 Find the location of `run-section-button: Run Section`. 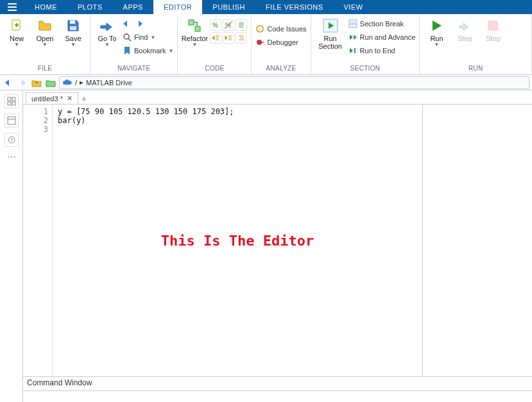

run-section-button: Run Section is located at coordinates (330, 33).